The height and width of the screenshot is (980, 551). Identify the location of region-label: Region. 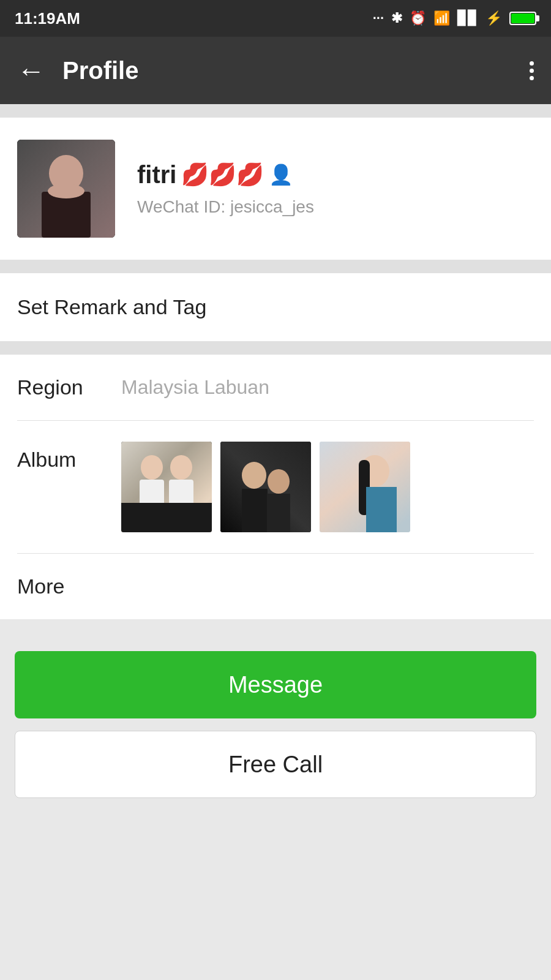
(57, 387).